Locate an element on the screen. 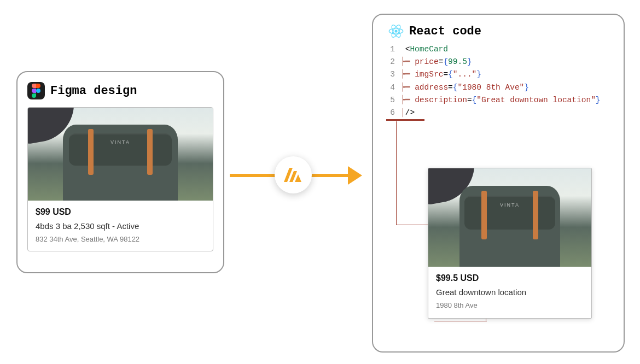 The height and width of the screenshot is (364, 640). arrow-head-icon is located at coordinates (355, 175).